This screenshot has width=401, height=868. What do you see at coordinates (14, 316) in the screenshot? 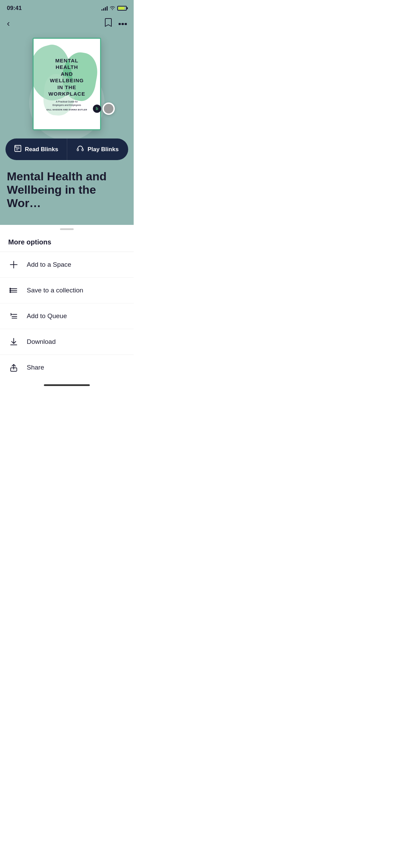
I see `queue-icon` at bounding box center [14, 316].